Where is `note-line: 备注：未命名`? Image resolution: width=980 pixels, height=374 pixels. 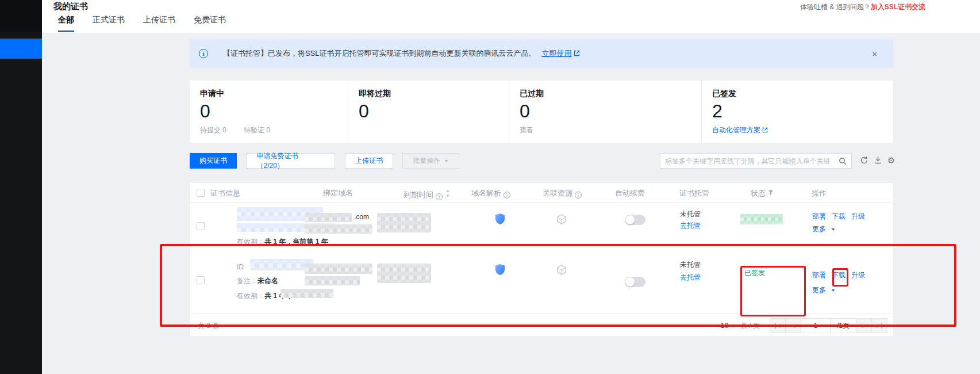
note-line: 备注：未命名 is located at coordinates (258, 281).